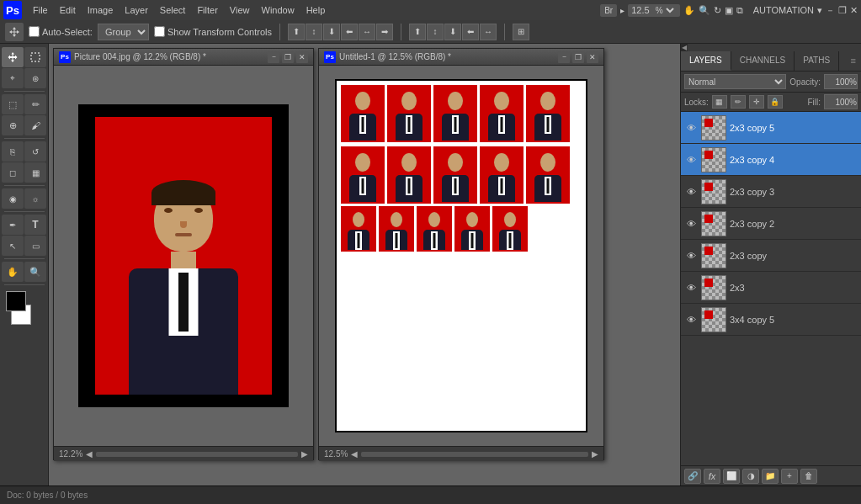 Image resolution: width=861 pixels, height=504 pixels. What do you see at coordinates (841, 82) in the screenshot?
I see `opacity-input` at bounding box center [841, 82].